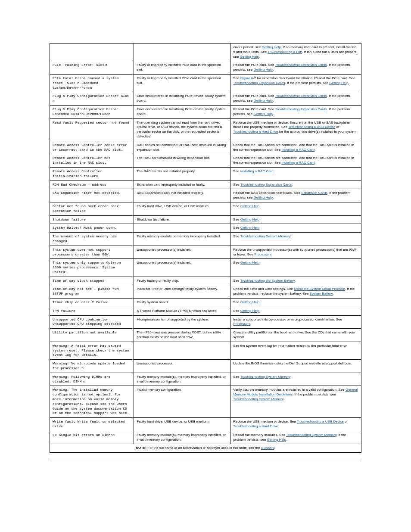  I want to click on message-cell: Remote Access Controller cable error or …, so click(92, 147).